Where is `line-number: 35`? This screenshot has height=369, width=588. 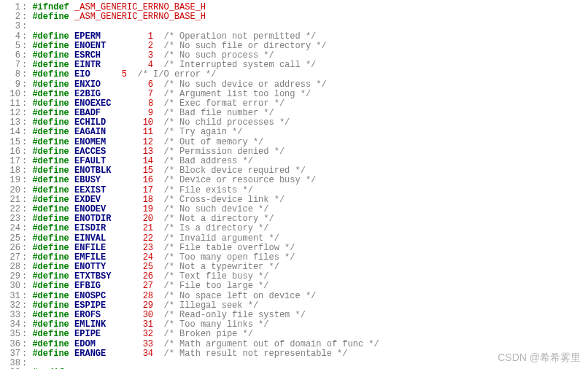
line-number: 35 is located at coordinates (11, 334).